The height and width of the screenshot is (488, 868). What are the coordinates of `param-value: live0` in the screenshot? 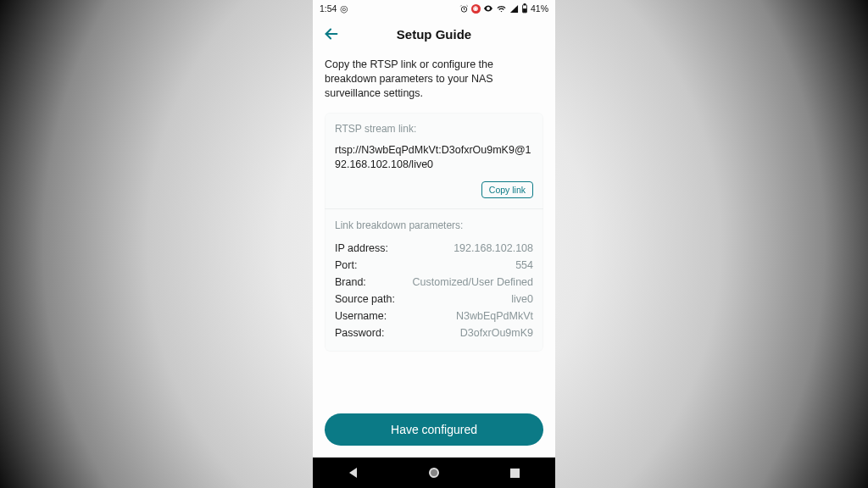 It's located at (522, 299).